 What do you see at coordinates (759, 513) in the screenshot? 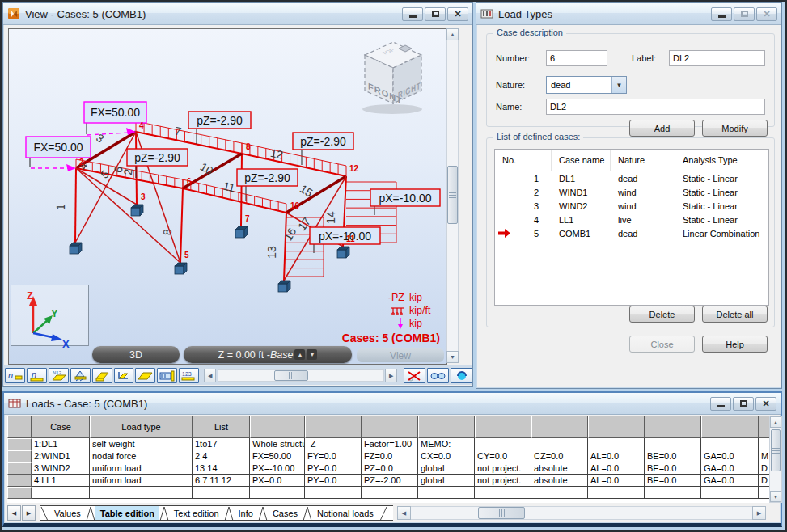
I see `scroll-right-icon: ▶` at bounding box center [759, 513].